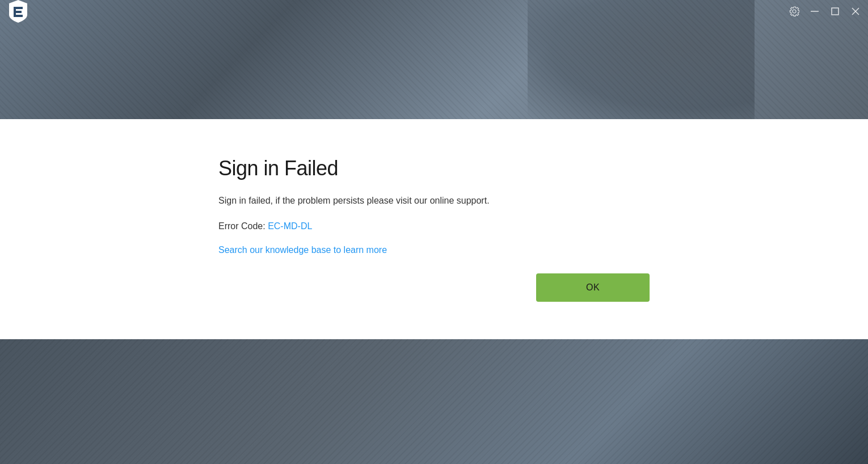  Describe the element at coordinates (434, 11) in the screenshot. I see `titlebar` at that location.